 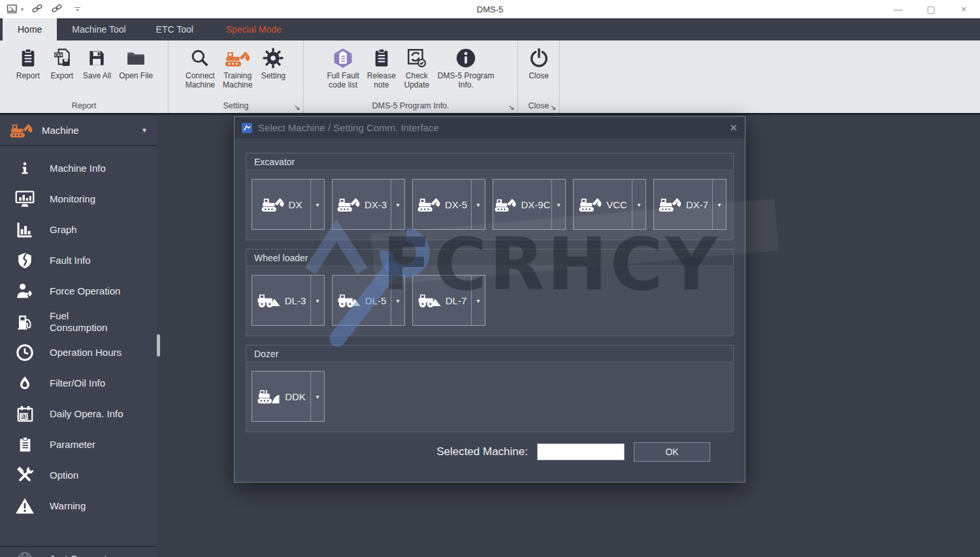 What do you see at coordinates (733, 128) in the screenshot?
I see `dialog-close-icon: ✕` at bounding box center [733, 128].